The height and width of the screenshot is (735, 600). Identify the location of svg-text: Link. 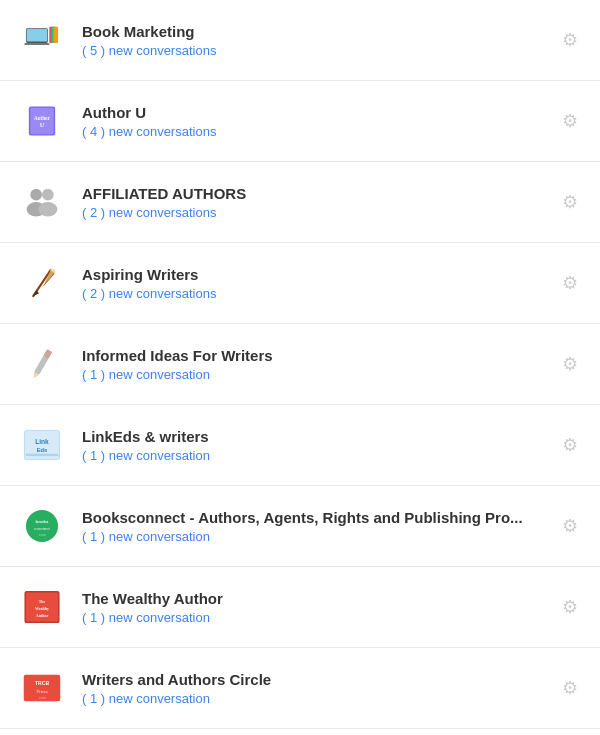
(42, 442).